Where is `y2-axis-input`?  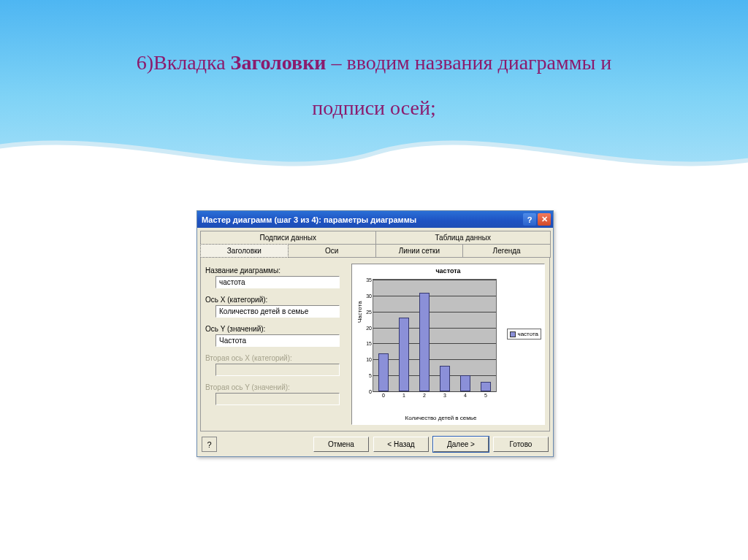
y2-axis-input is located at coordinates (278, 399).